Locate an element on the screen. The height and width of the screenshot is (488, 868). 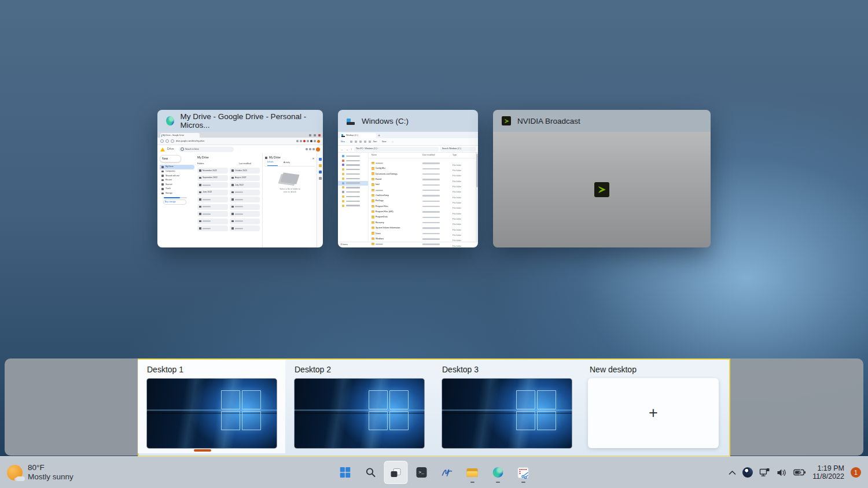
folder-grid: November 2022 October 2022 September 202… is located at coordinates (229, 199).